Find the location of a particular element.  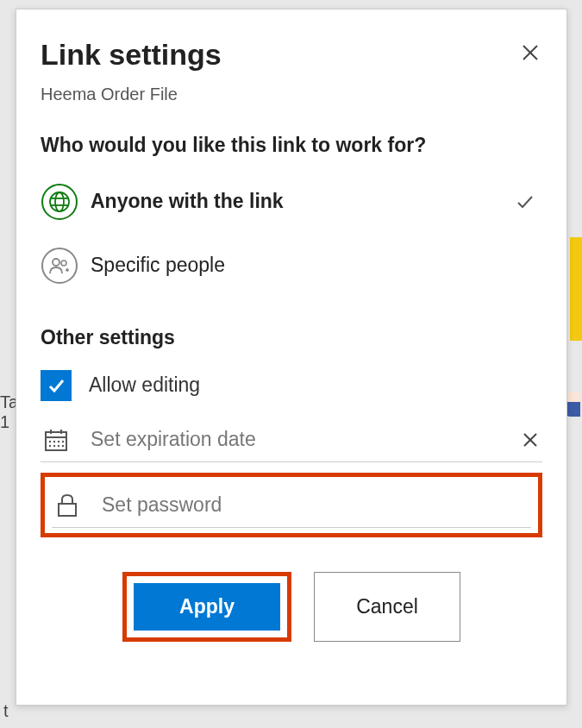

calendar-icon is located at coordinates (56, 440).